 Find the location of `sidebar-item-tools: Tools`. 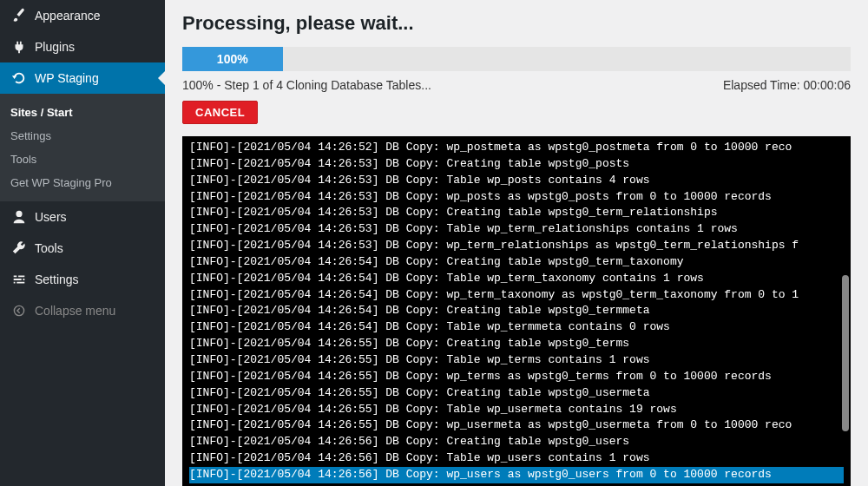

sidebar-item-tools: Tools is located at coordinates (82, 248).